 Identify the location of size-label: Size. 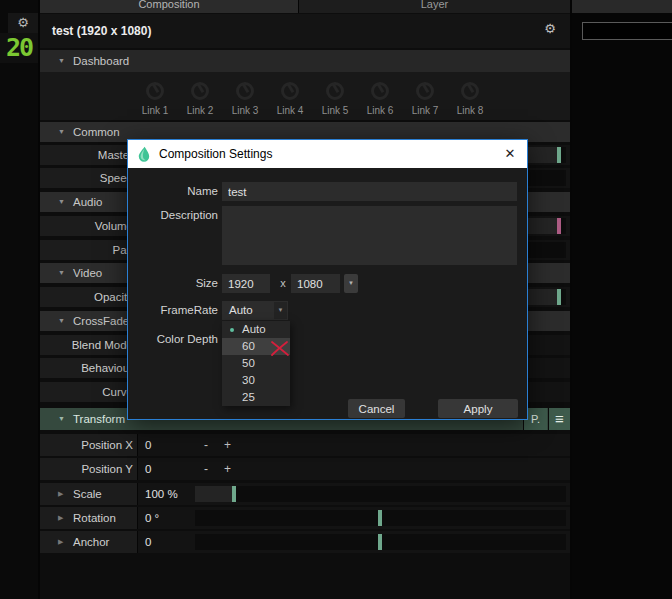
(178, 284).